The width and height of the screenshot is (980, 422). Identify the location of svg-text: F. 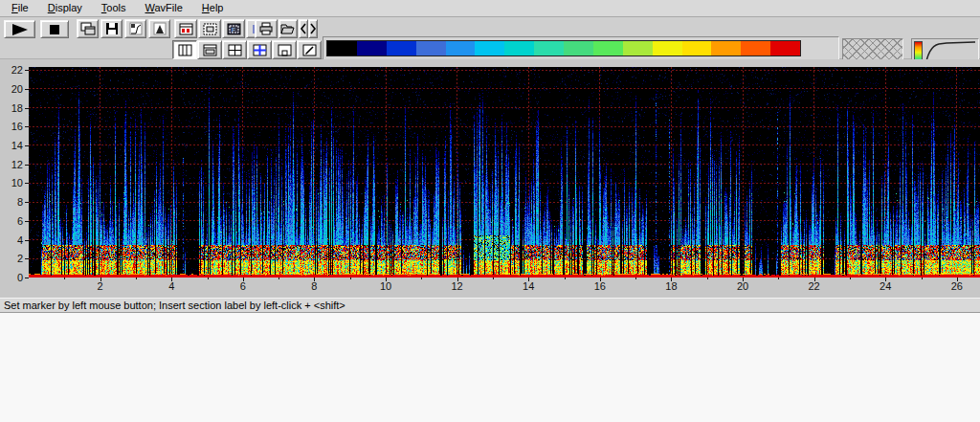
(234, 31).